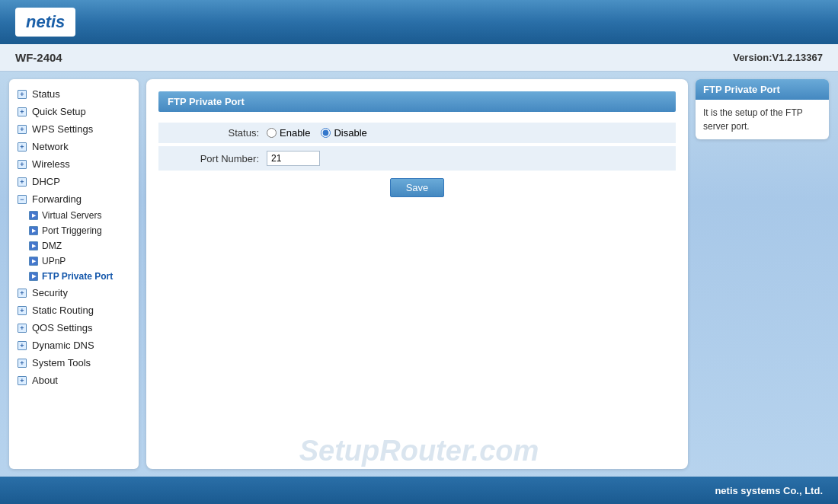 This screenshot has width=838, height=504. I want to click on save-button: Save, so click(417, 187).